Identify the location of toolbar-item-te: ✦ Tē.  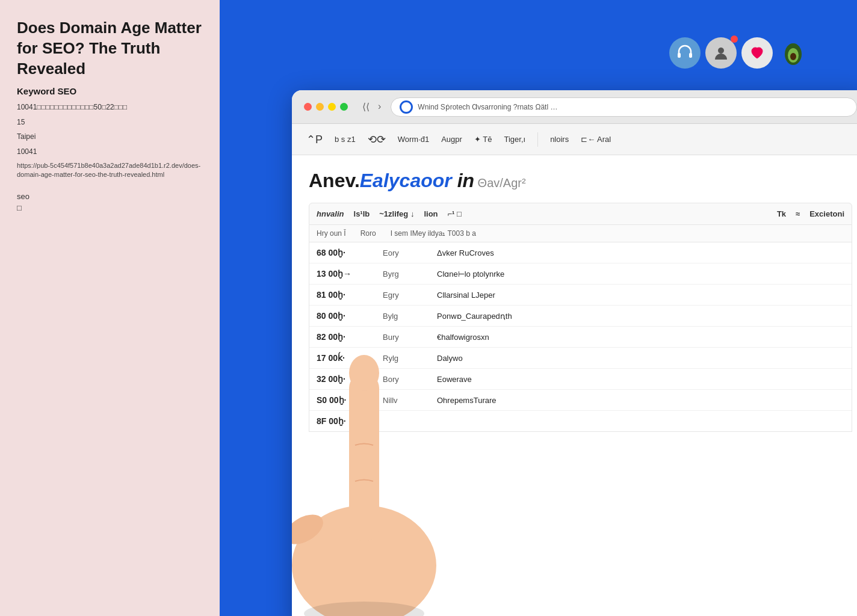
(483, 140).